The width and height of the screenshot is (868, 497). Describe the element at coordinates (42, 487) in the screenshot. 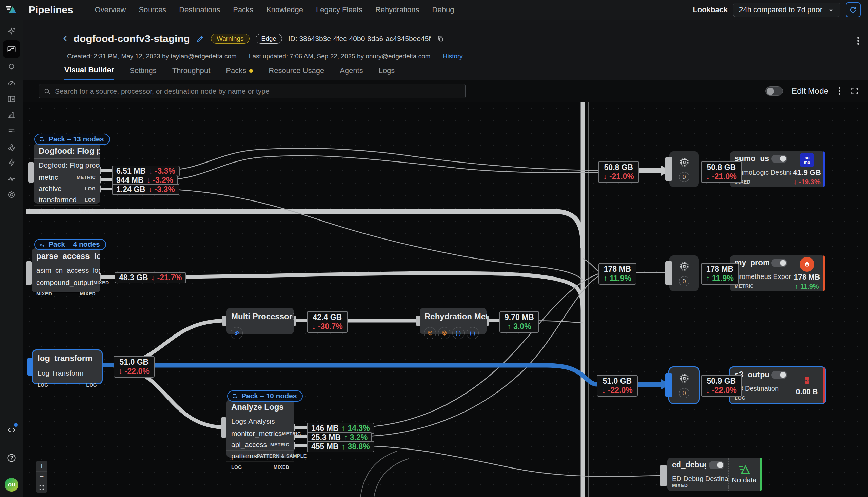

I see `fit-view-button` at that location.